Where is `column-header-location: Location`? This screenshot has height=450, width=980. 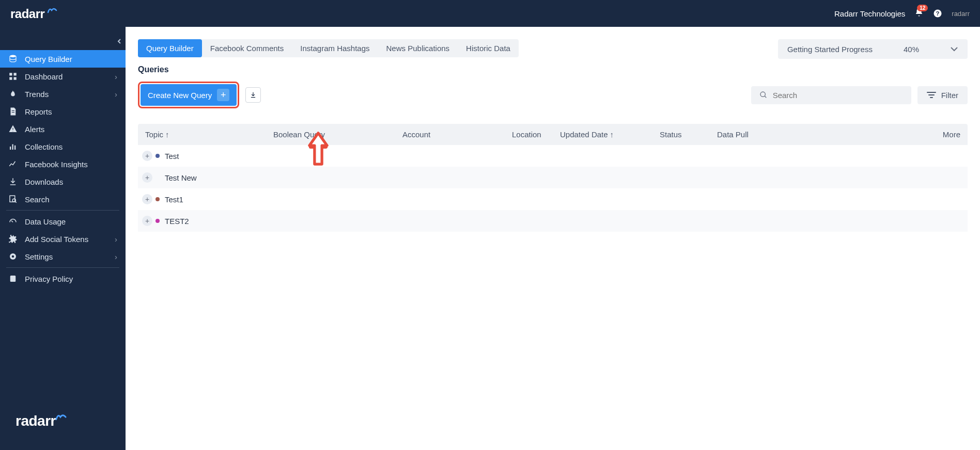
column-header-location: Location is located at coordinates (536, 134).